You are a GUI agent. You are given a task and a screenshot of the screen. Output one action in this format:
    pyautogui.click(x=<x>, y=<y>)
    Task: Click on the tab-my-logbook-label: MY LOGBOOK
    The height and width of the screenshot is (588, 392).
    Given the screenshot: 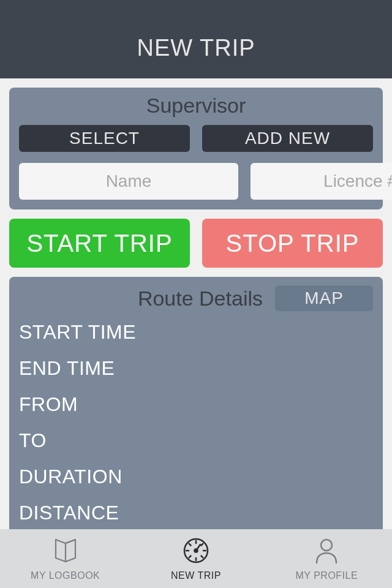 What is the action you would take?
    pyautogui.click(x=65, y=576)
    